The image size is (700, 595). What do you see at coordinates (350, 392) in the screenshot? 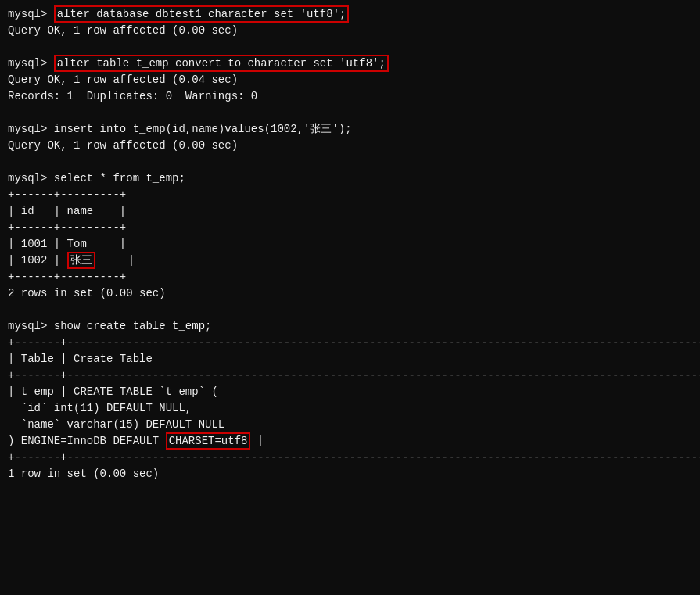
I see `line-24: | t_emp | CREATE TABLE `t_emp` (` at bounding box center [350, 392].